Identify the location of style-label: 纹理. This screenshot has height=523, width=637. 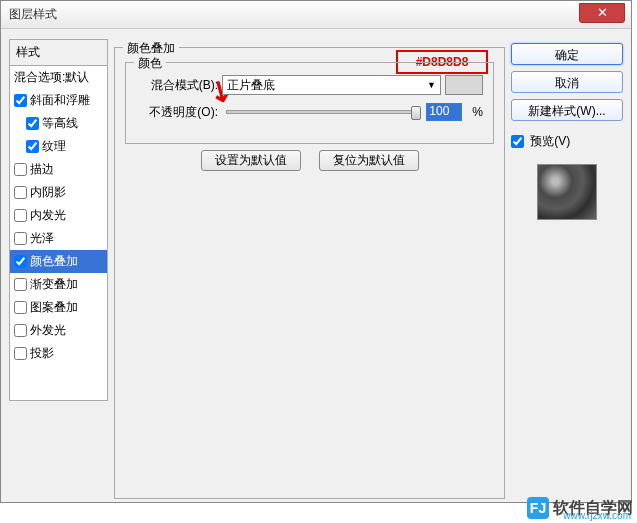
(54, 146).